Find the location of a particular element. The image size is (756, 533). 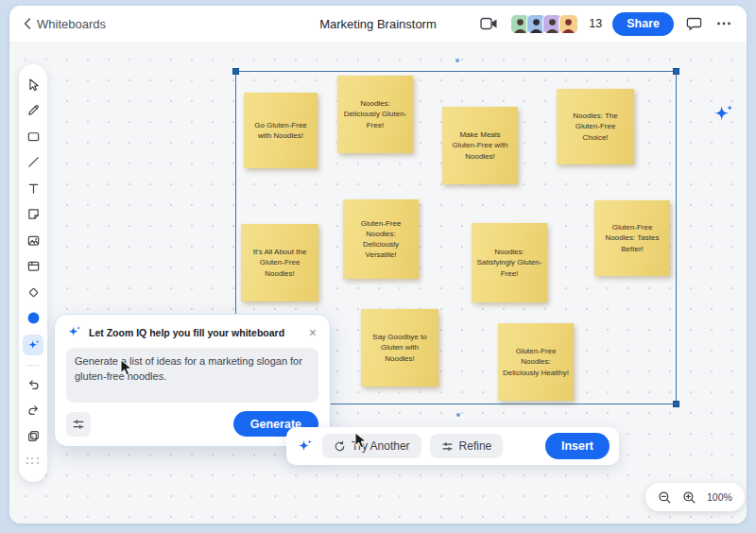

palette-drag-handle is located at coordinates (33, 462).